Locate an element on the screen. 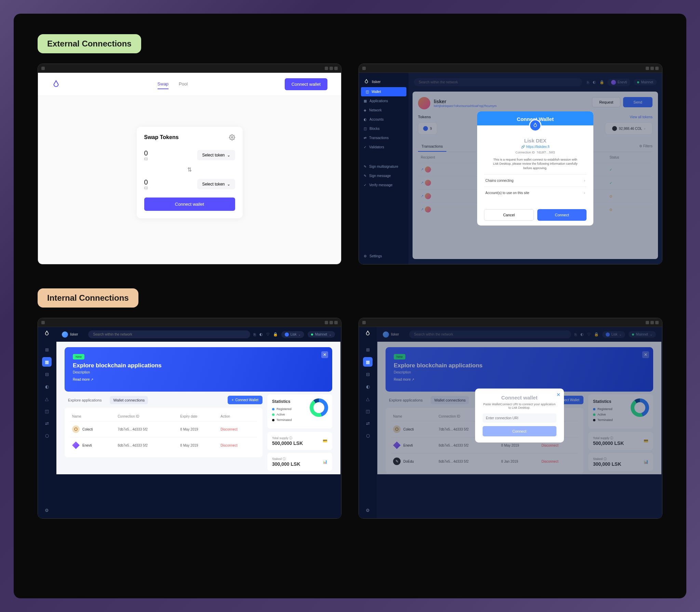  modal-close-icon: ✕ is located at coordinates (558, 395).